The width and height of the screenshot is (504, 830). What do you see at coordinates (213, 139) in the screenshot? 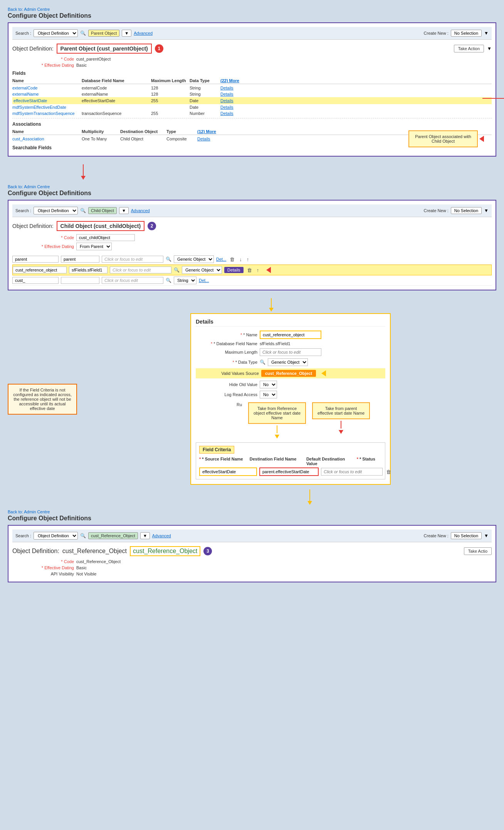
I see `assoc-details-cust: Details` at bounding box center [213, 139].